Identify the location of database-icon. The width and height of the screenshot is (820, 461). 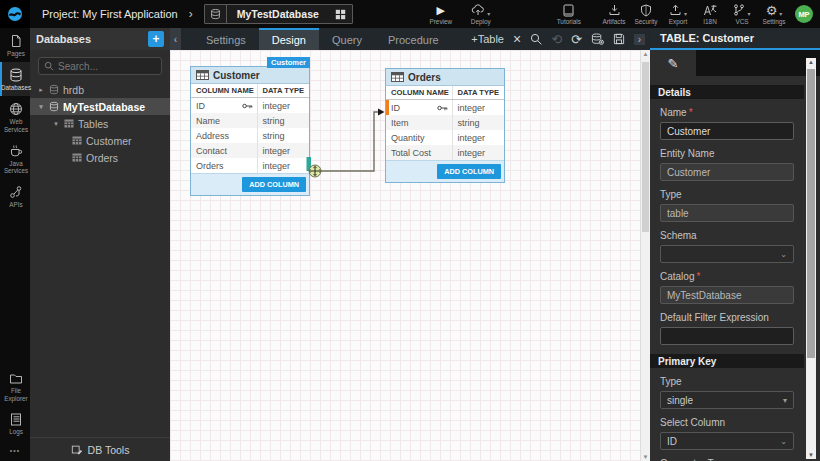
(216, 14).